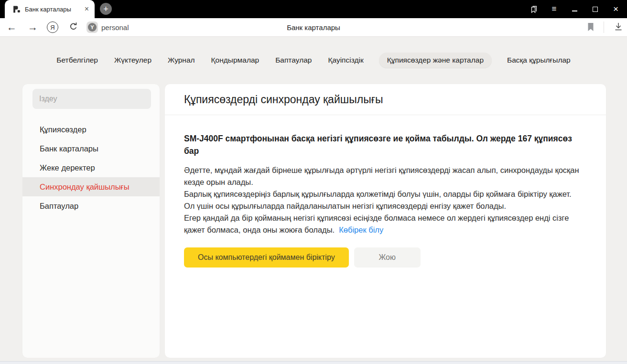  Describe the element at coordinates (50, 9) in the screenshot. I see `browser-tab: Банк карталары ×` at that location.